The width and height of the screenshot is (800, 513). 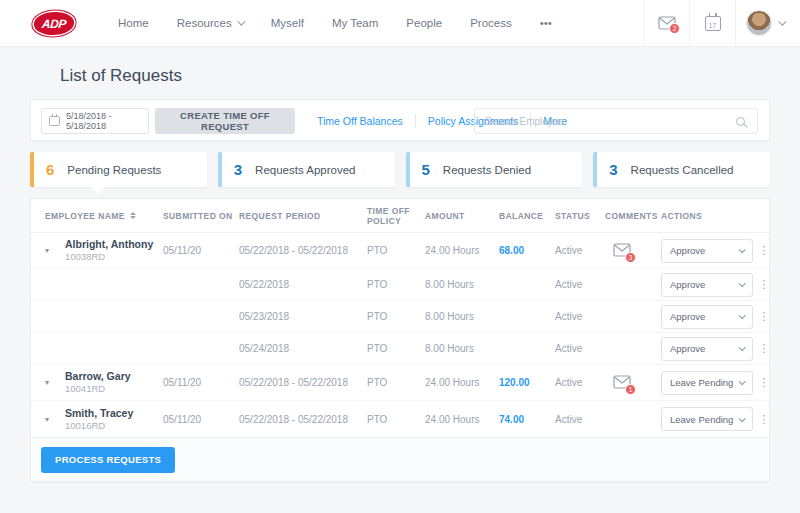 I want to click on nav-item: My Team, so click(x=355, y=24).